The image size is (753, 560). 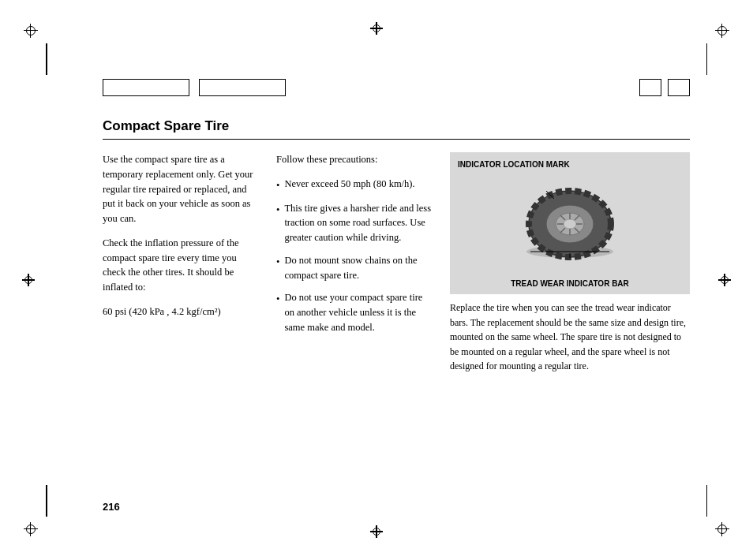 I want to click on bullet-item-2: • This tire gives a harsher ride and les…, so click(x=355, y=223).